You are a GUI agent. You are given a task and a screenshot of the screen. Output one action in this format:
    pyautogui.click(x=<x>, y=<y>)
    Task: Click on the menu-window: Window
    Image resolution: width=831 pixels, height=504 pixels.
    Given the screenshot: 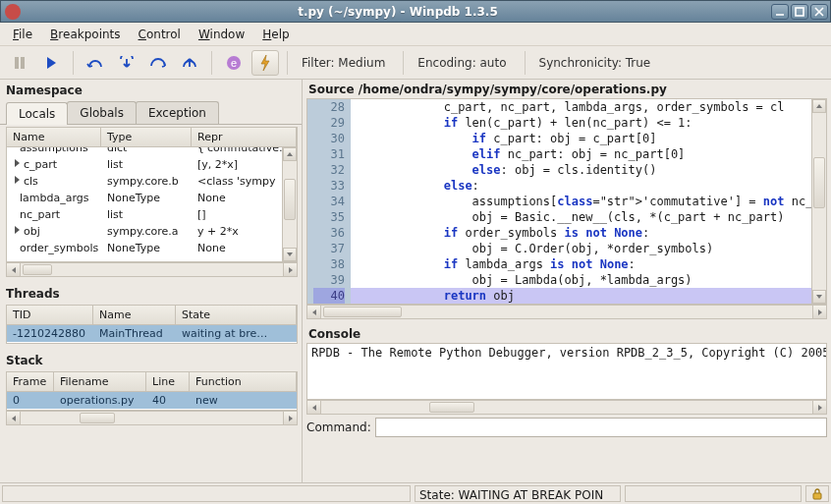 What is the action you would take?
    pyautogui.click(x=222, y=34)
    